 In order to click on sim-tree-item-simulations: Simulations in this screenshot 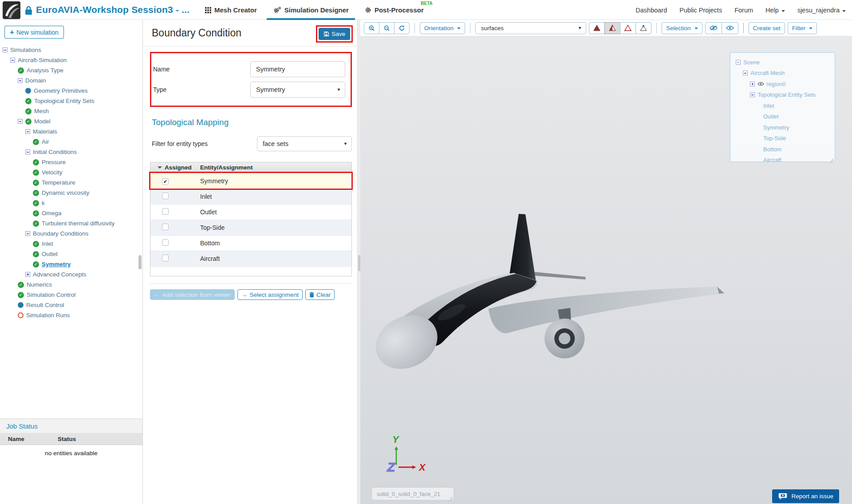, I will do `click(71, 50)`.